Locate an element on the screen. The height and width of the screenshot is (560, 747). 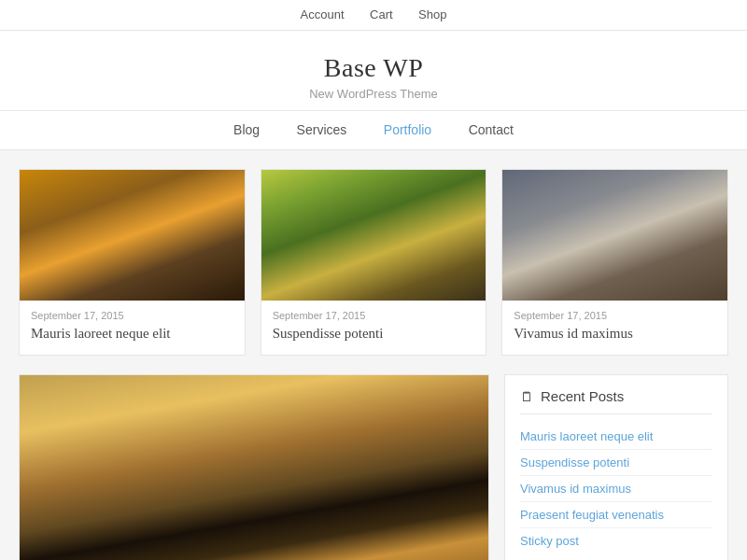
account-link: Account is located at coordinates (323, 15).